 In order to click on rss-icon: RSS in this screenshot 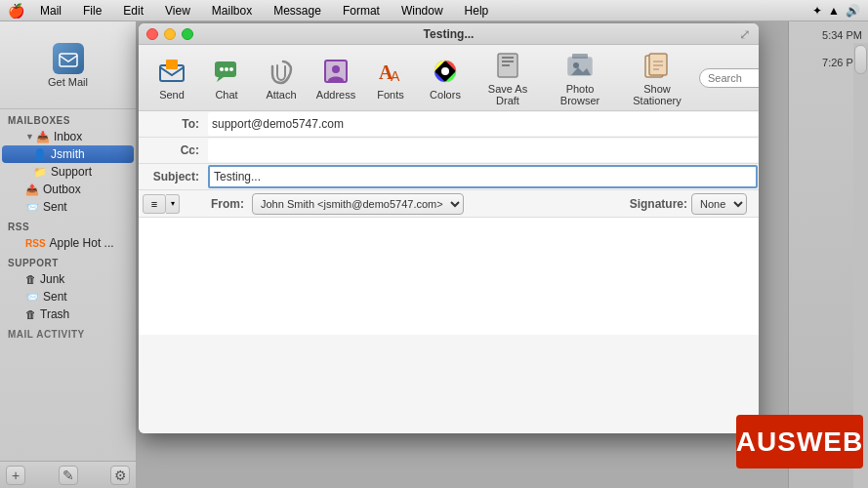, I will do `click(35, 244)`.